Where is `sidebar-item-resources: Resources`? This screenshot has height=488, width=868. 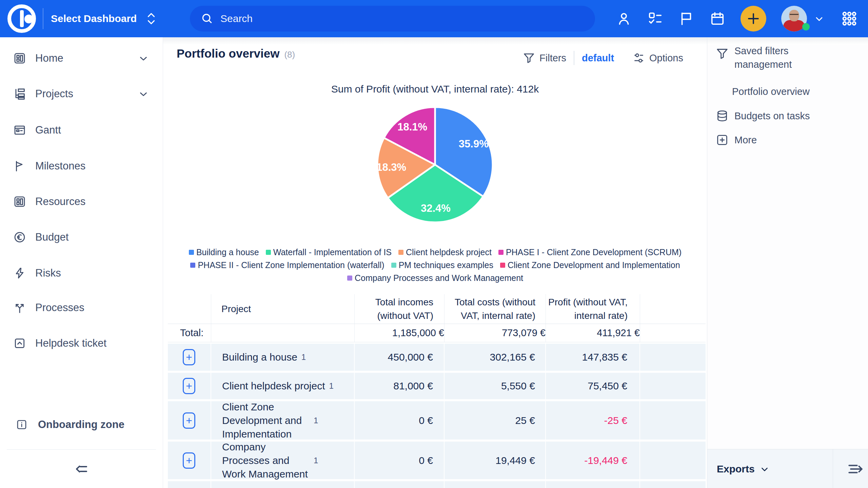
sidebar-item-resources: Resources is located at coordinates (81, 202).